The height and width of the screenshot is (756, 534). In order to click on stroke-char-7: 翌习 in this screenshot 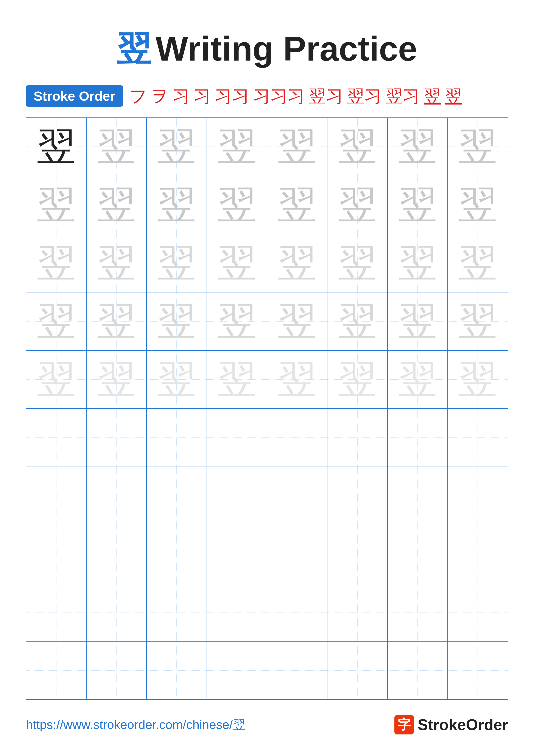, I will do `click(326, 96)`.